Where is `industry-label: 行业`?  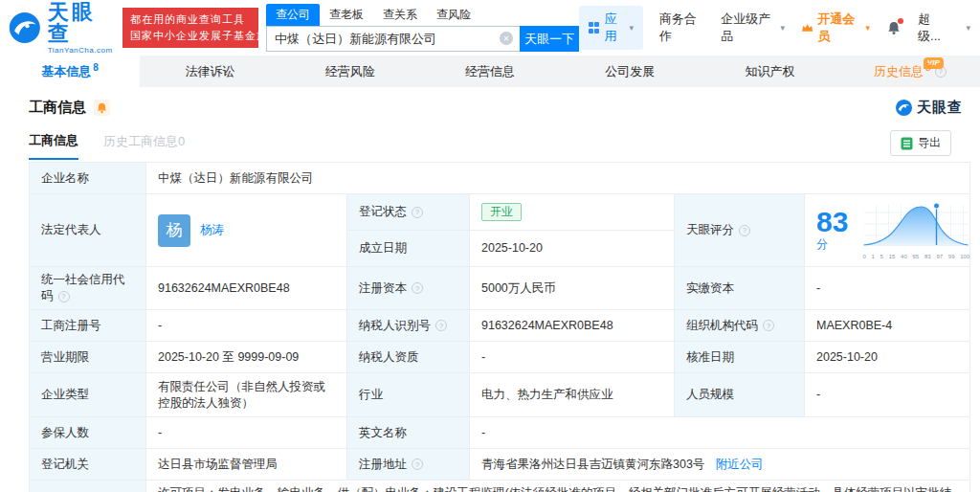 industry-label: 行业 is located at coordinates (409, 395).